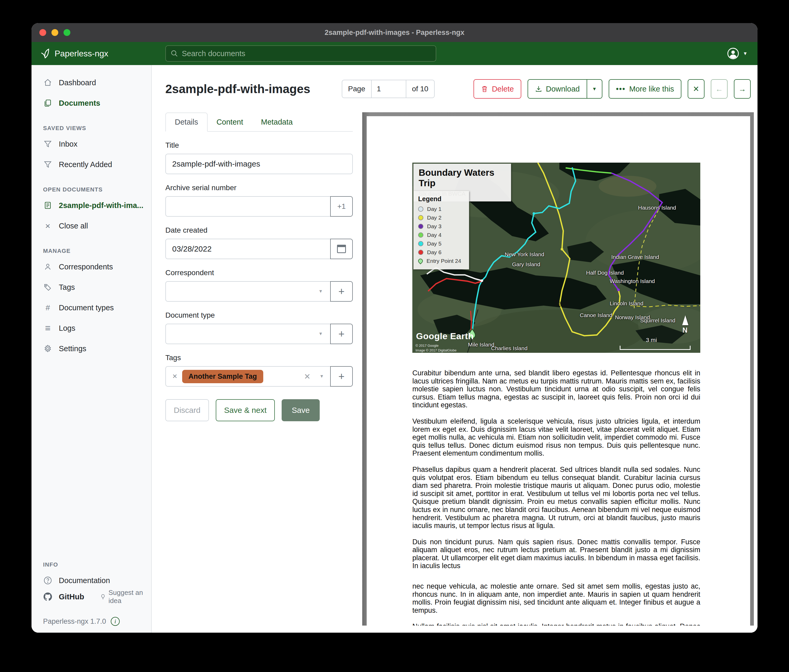  What do you see at coordinates (556, 598) in the screenshot?
I see `pdf-paragraph: nec neque vehicula, ac molestie ante orn…` at bounding box center [556, 598].